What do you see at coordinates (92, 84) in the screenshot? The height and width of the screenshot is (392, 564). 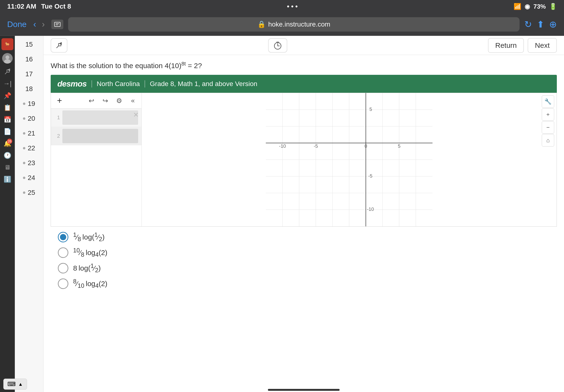 I see `desmos-divider` at bounding box center [92, 84].